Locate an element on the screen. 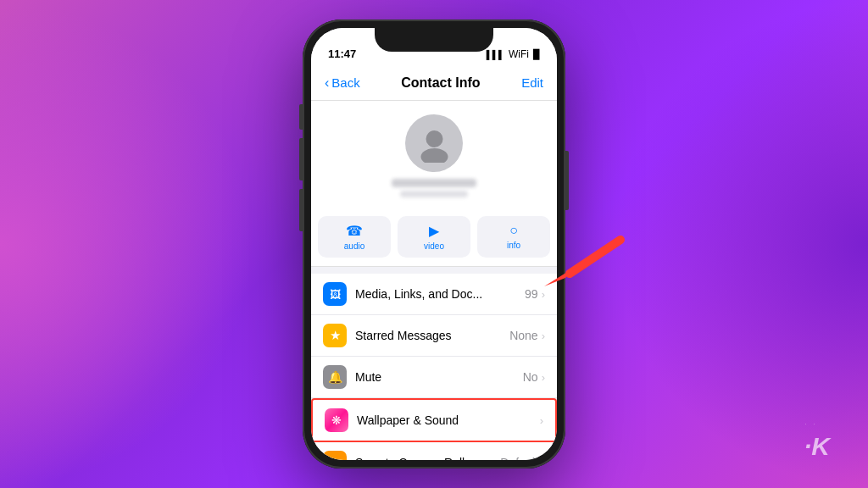  settings-list: 🖼 Media, Links, and Doc... 99 › ★ Starre… is located at coordinates (434, 367).